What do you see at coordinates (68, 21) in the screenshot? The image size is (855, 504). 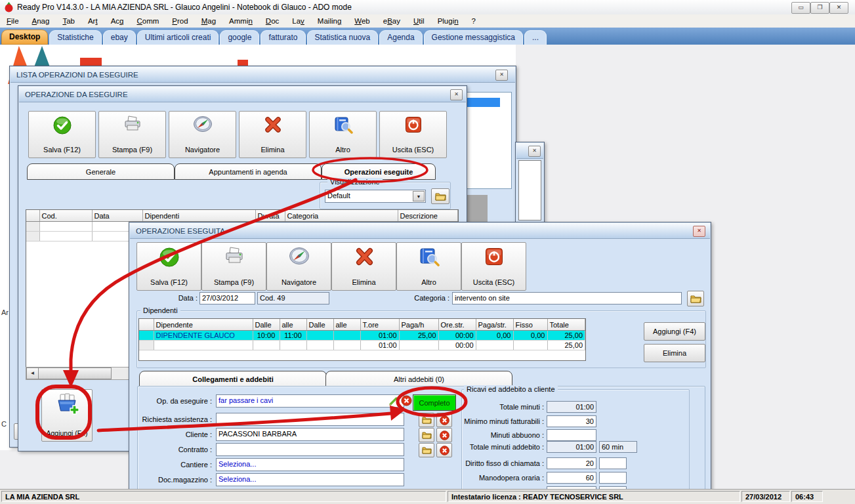 I see `menu-tab: Tab` at bounding box center [68, 21].